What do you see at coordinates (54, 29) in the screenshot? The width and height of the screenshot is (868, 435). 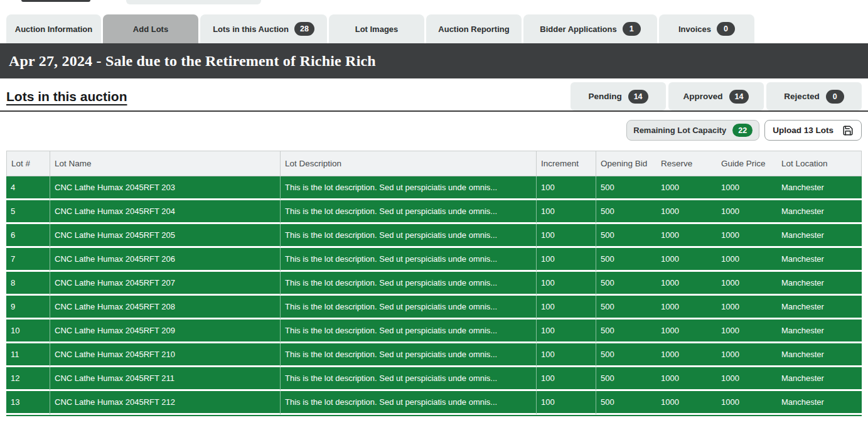 I see `tab-label: Auction Information` at bounding box center [54, 29].